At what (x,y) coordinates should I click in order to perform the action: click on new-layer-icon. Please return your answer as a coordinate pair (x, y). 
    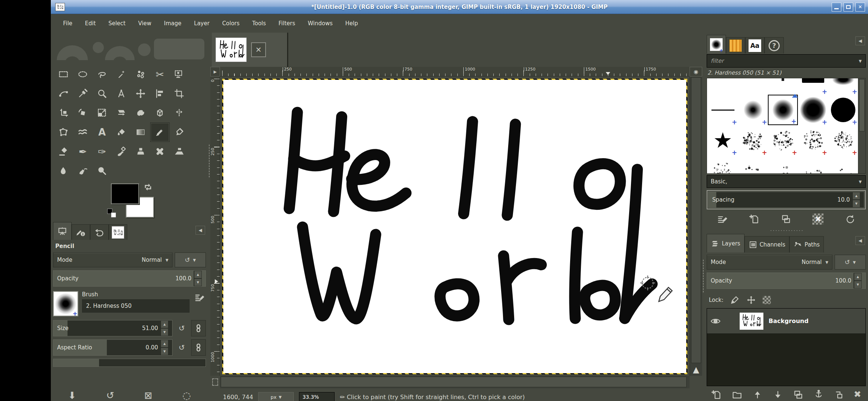
    Looking at the image, I should click on (717, 395).